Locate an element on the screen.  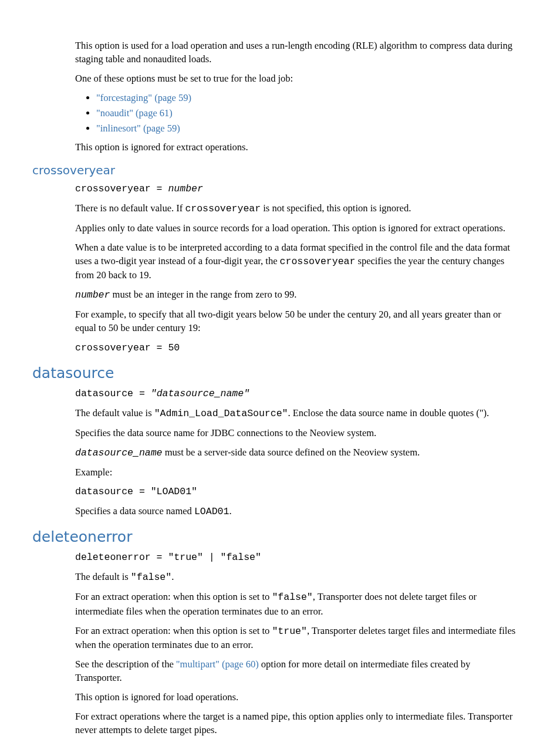
heading-datasource: datasource is located at coordinates (274, 373).